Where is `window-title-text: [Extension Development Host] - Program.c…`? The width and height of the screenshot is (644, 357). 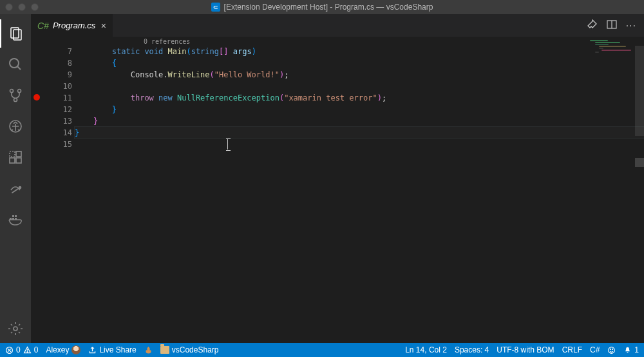 window-title-text: [Extension Development Host] - Program.c… is located at coordinates (328, 7).